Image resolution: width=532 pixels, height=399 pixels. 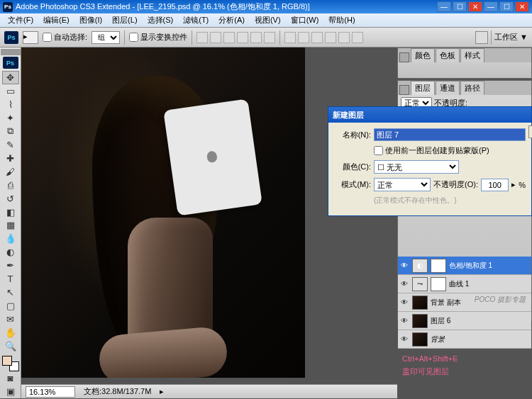 What do you see at coordinates (11, 279) in the screenshot?
I see `type-tool: T` at bounding box center [11, 279].